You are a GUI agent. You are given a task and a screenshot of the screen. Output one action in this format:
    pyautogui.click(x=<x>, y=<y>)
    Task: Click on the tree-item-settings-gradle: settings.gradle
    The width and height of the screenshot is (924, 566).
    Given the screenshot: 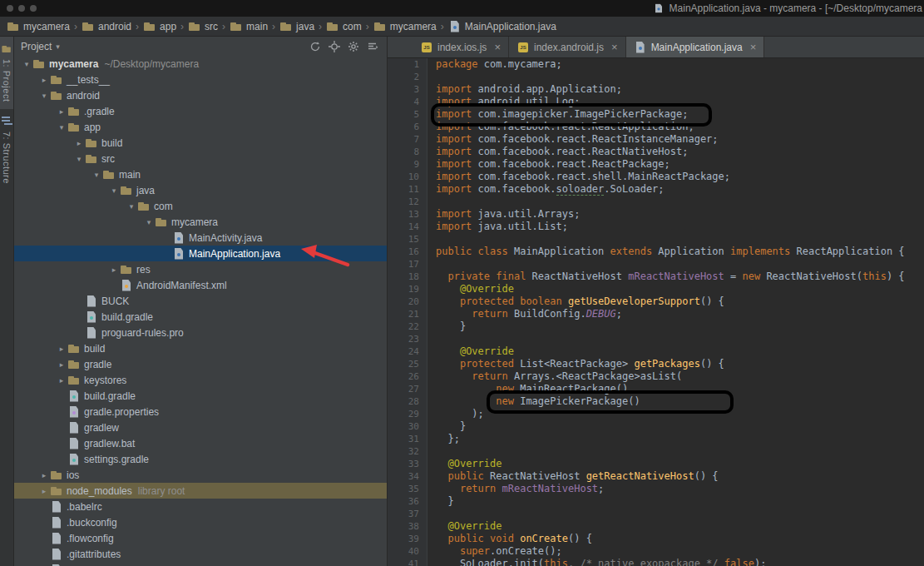 What is the action you would take?
    pyautogui.click(x=200, y=459)
    